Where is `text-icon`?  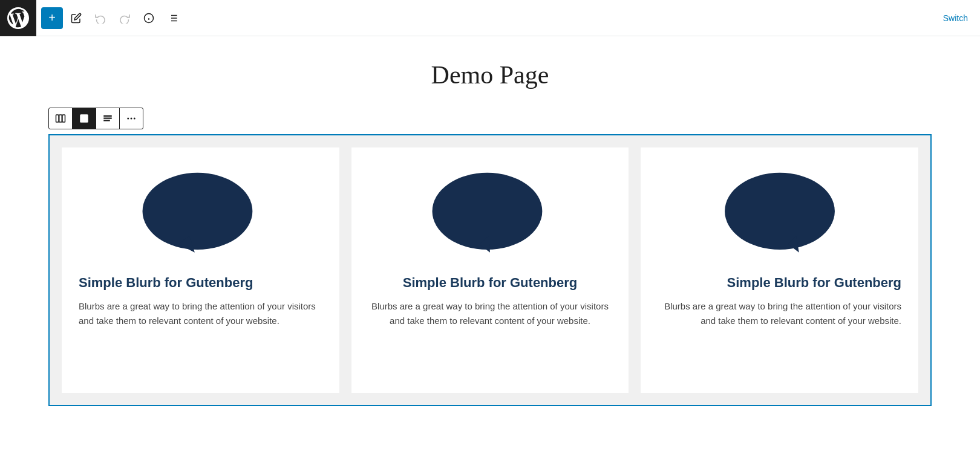
text-icon is located at coordinates (108, 118).